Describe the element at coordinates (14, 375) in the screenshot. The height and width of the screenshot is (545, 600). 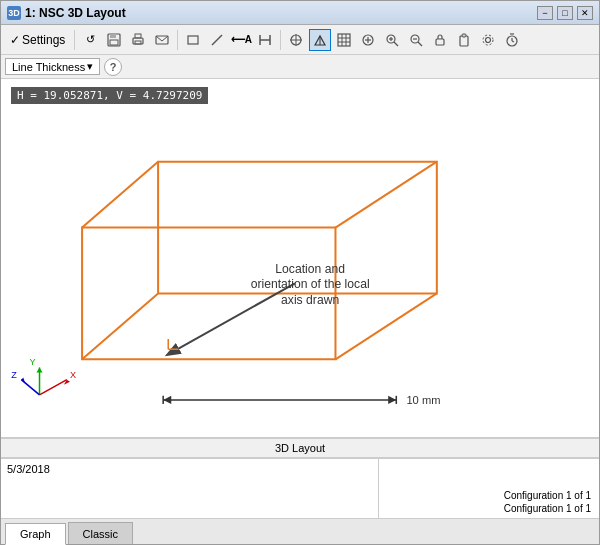
I see `svg-text: Z` at that location.